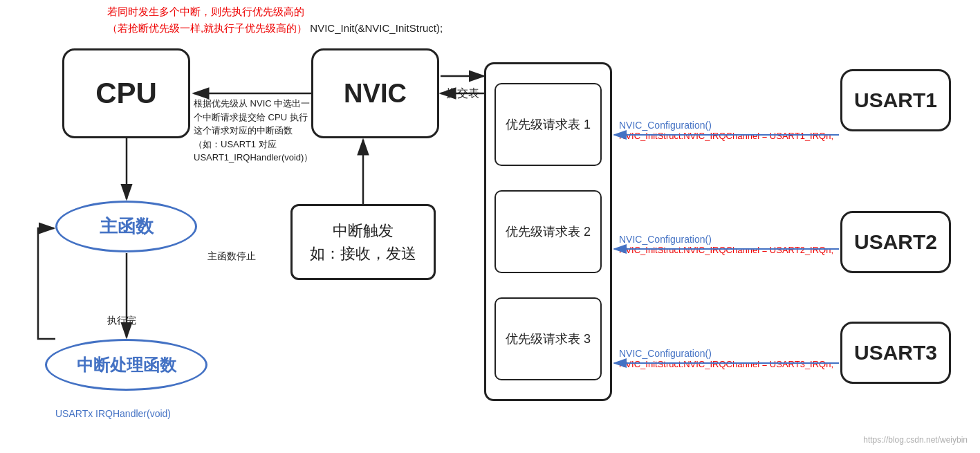 Image resolution: width=980 pixels, height=453 pixels. Describe the element at coordinates (916, 440) in the screenshot. I see `watermark: https://blog.csdn.net/weiybin` at that location.